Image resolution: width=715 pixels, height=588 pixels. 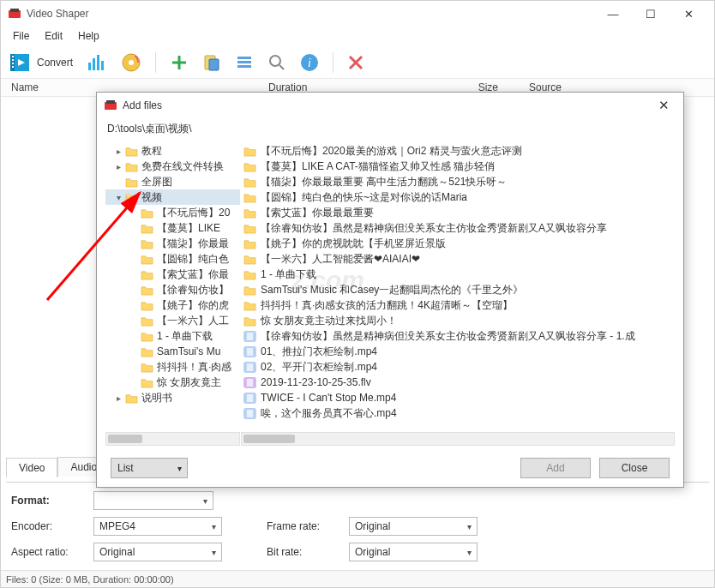 What do you see at coordinates (173, 213) in the screenshot?
I see `tree-item: 【不玩后悔】20` at bounding box center [173, 213].